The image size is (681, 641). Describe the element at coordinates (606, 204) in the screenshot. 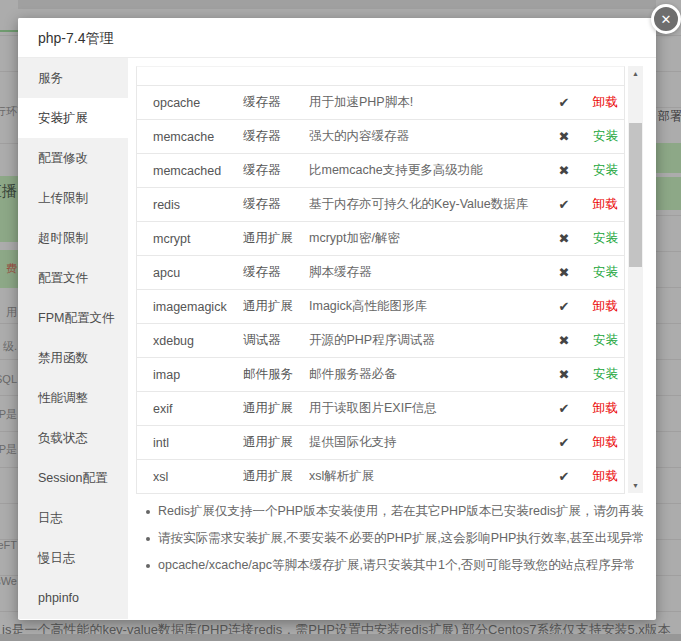

I see `uninstall-link-redis: 卸载` at that location.